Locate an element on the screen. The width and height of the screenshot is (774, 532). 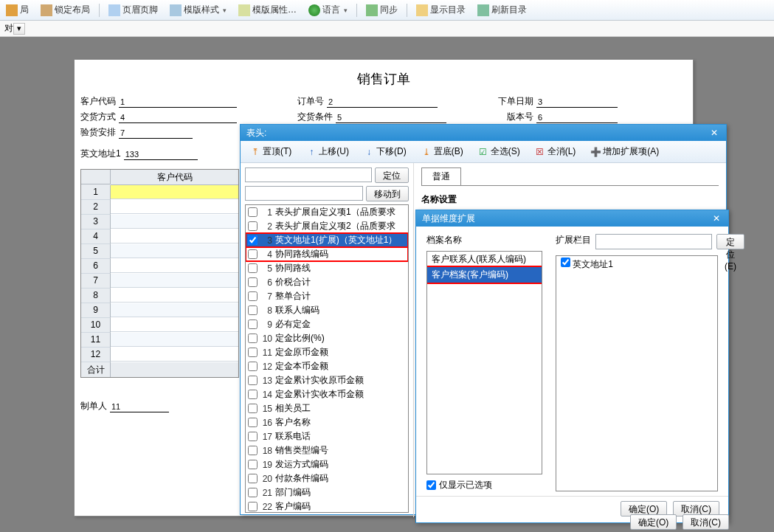
ext-search-input is located at coordinates (654, 242).